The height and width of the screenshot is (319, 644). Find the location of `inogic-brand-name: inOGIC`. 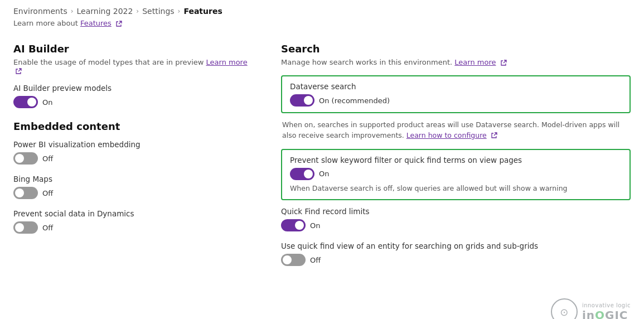

inogic-brand-name: inOGIC is located at coordinates (607, 313).